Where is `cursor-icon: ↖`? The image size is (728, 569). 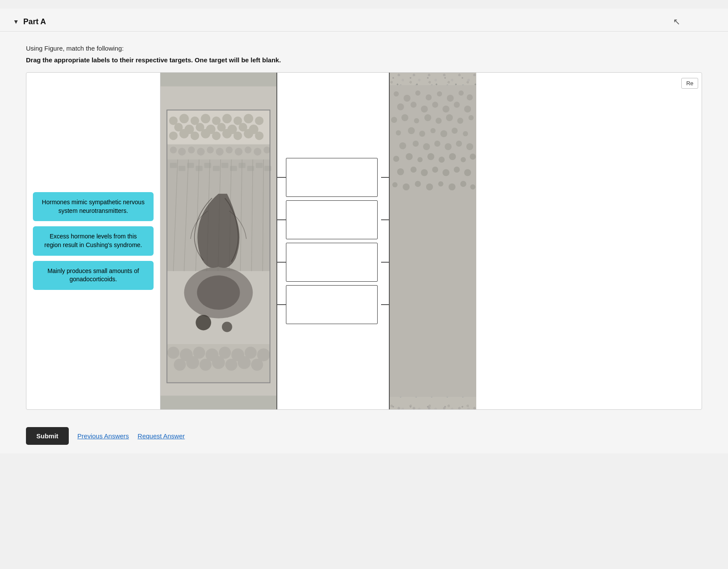 cursor-icon: ↖ is located at coordinates (677, 22).